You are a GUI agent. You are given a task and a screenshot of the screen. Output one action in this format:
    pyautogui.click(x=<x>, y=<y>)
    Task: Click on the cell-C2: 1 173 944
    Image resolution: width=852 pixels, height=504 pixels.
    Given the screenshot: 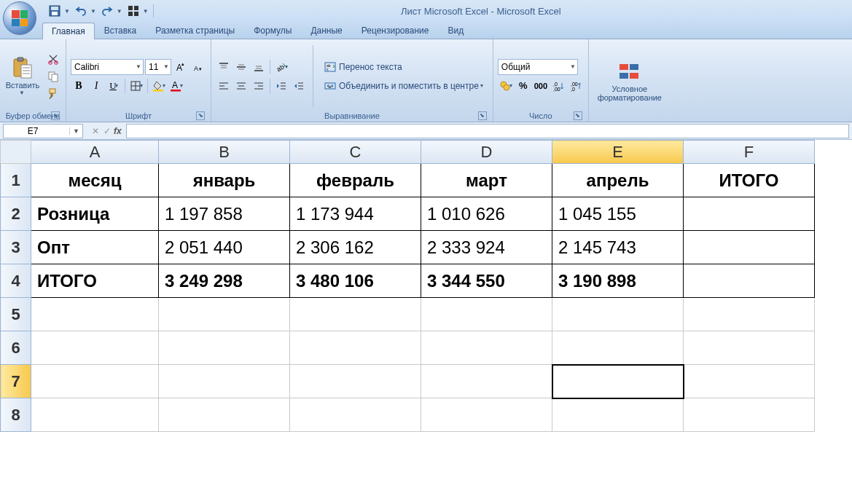 What is the action you would take?
    pyautogui.click(x=356, y=214)
    